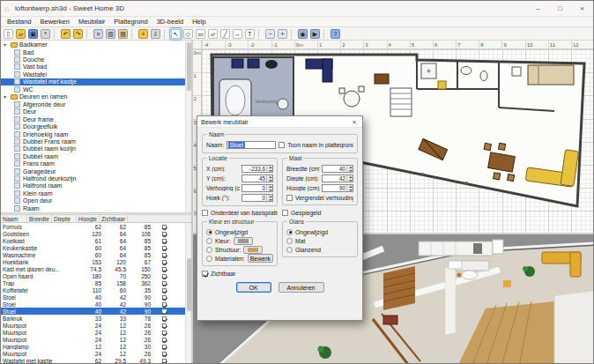 The height and width of the screenshot is (364, 594). Describe the element at coordinates (96, 290) in the screenshot. I see `furniture-row: Koffietafel 110 60 35` at that location.